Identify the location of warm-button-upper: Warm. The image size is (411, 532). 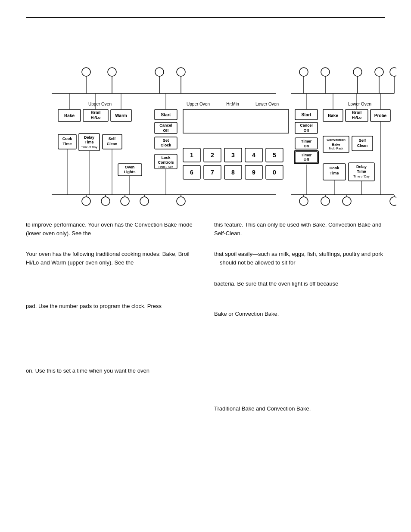
(121, 115).